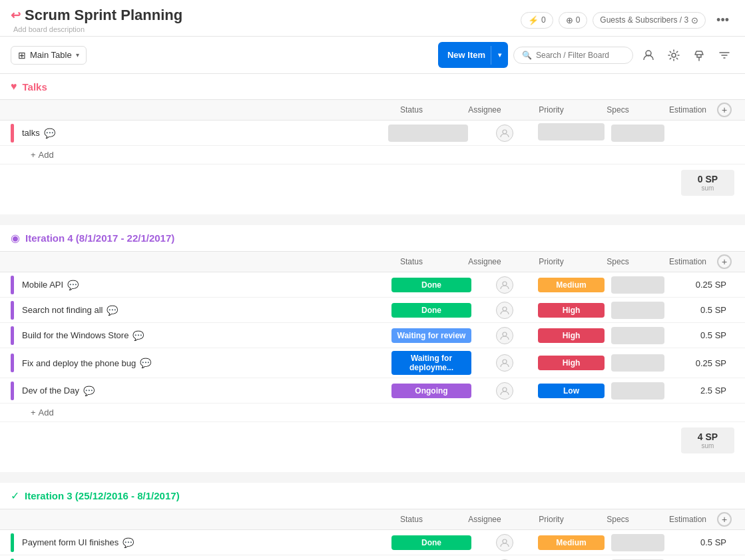  I want to click on search-input, so click(581, 55).